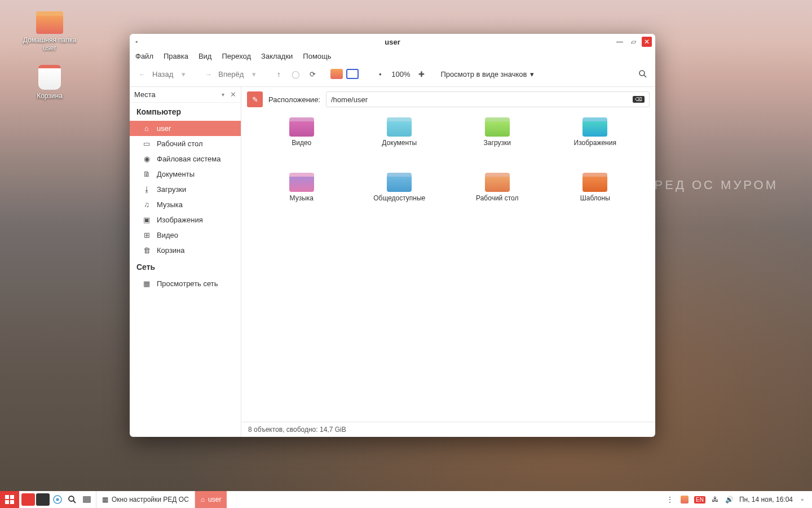 The height and width of the screenshot is (508, 812). Describe the element at coordinates (147, 251) in the screenshot. I see `sidebar-item-icon: 🗑` at that location.